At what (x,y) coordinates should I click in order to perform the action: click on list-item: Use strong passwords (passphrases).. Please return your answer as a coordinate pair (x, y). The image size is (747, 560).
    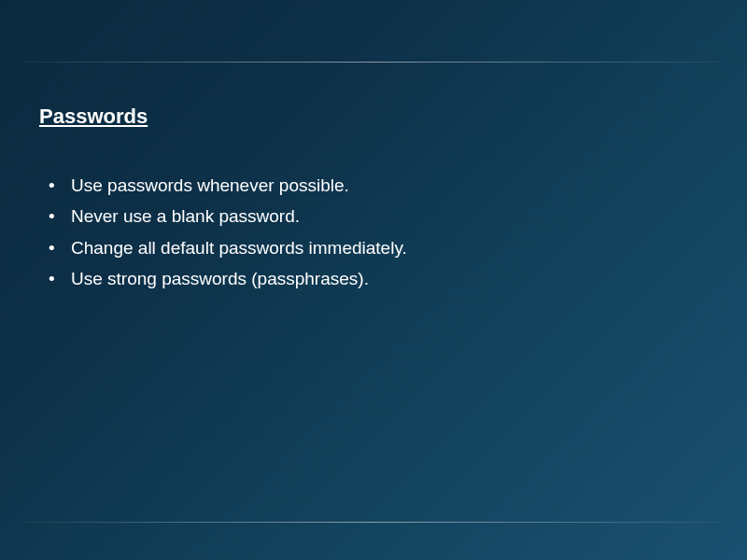
    Looking at the image, I should click on (378, 278).